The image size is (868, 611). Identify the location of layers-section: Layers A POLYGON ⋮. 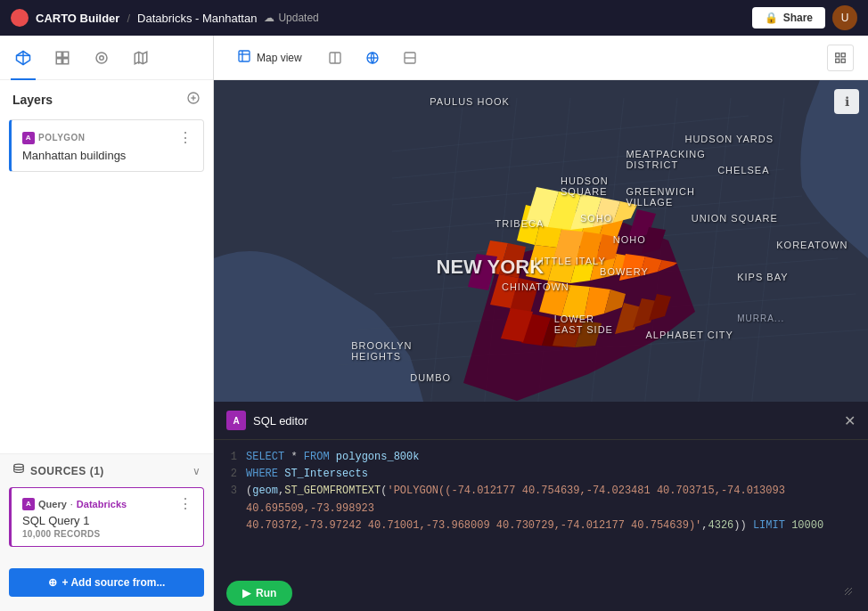
(107, 267).